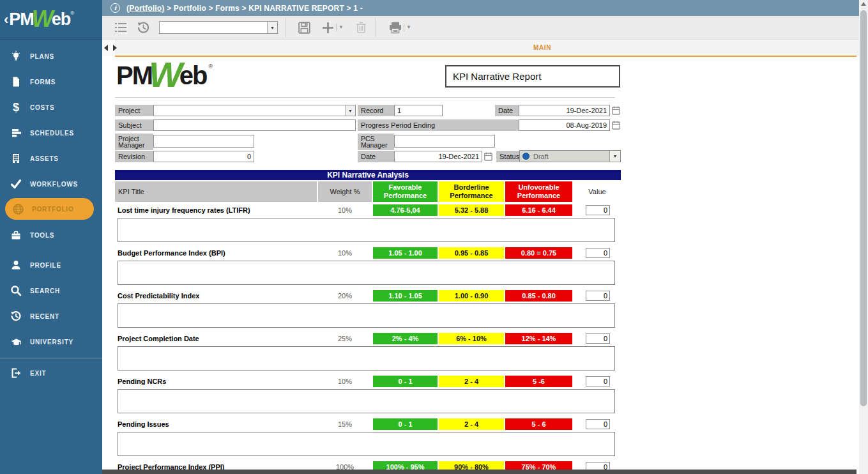 This screenshot has height=474, width=868. Describe the element at coordinates (51, 158) in the screenshot. I see `sidebar-item-assets: ASSETS` at that location.